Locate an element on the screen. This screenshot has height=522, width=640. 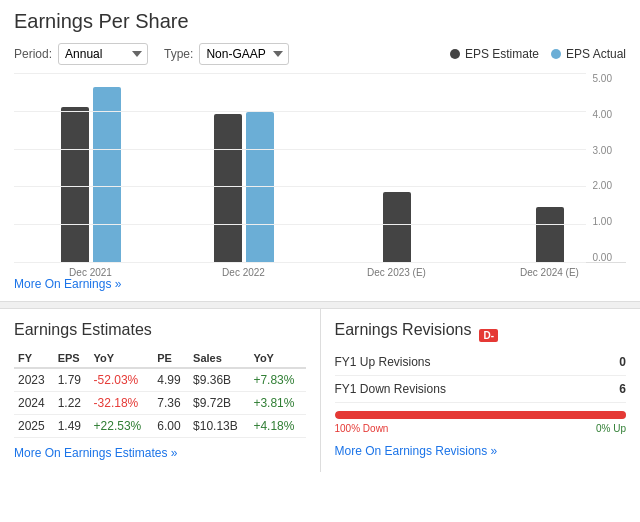
controls-row: Period: Annual Quarterly Type: Non-GAAP … is located at coordinates (320, 56).